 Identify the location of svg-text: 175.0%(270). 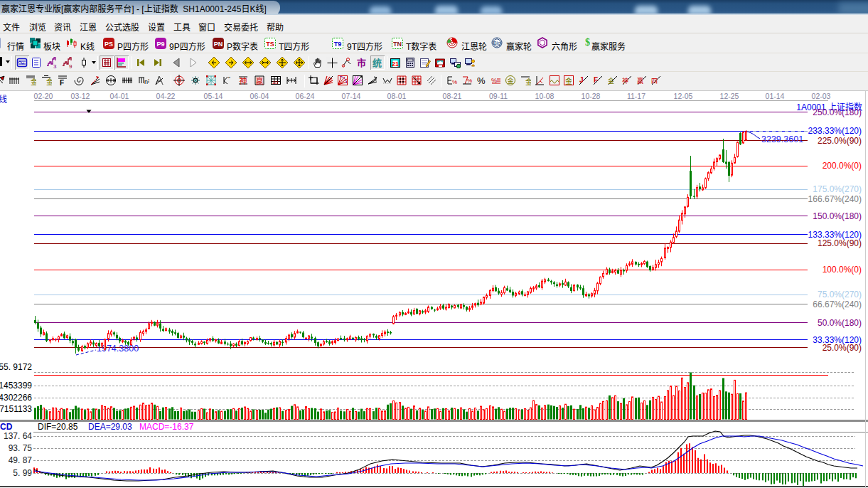
(837, 189).